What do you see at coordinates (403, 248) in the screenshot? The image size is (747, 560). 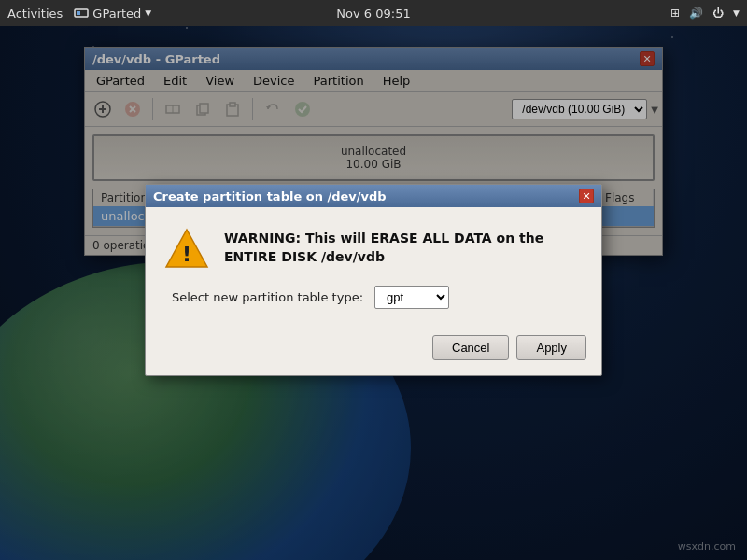 I see `warning-text: WARNING: This will ERASE ALL DATA on the…` at bounding box center [403, 248].